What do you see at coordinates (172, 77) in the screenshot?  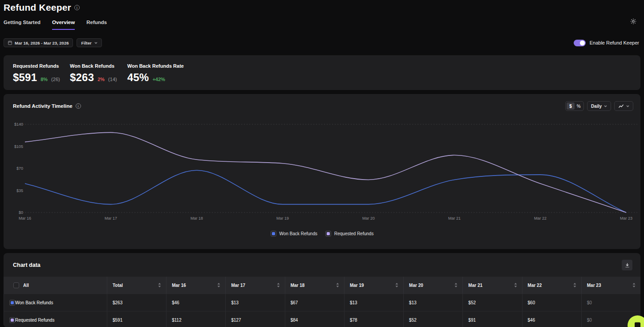 I see `stat-card-2: Won Back Refunds Rate45%+42%` at bounding box center [172, 77].